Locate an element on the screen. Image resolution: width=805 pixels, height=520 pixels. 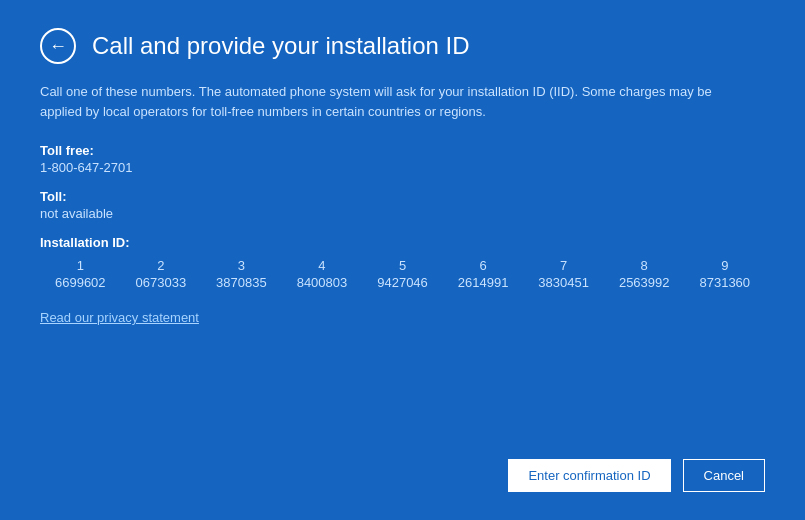
id-value-cell: 9427046 is located at coordinates (402, 282).